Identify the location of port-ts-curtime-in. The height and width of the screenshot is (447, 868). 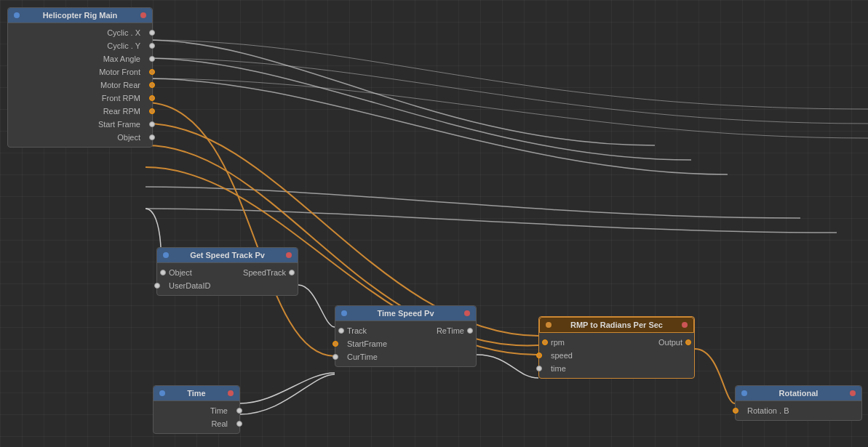
(335, 357).